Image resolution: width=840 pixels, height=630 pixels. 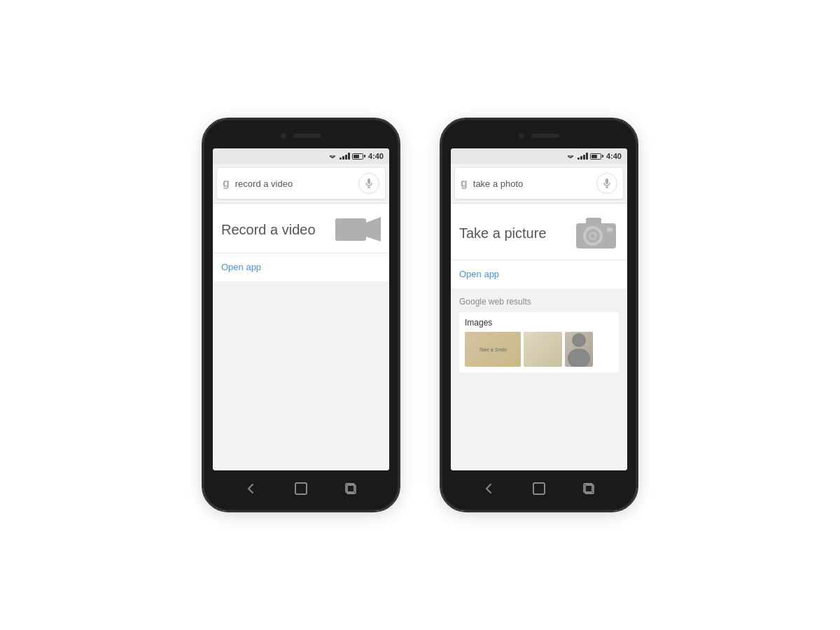 What do you see at coordinates (539, 233) in the screenshot?
I see `card-content-2: Take a picture` at bounding box center [539, 233].